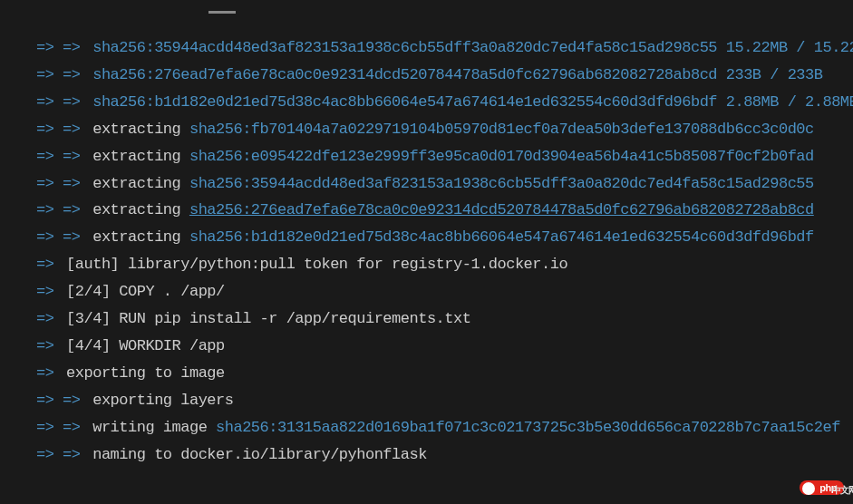  Describe the element at coordinates (444, 292) in the screenshot. I see `output-line: => [2/4] COPY . /app/` at that location.